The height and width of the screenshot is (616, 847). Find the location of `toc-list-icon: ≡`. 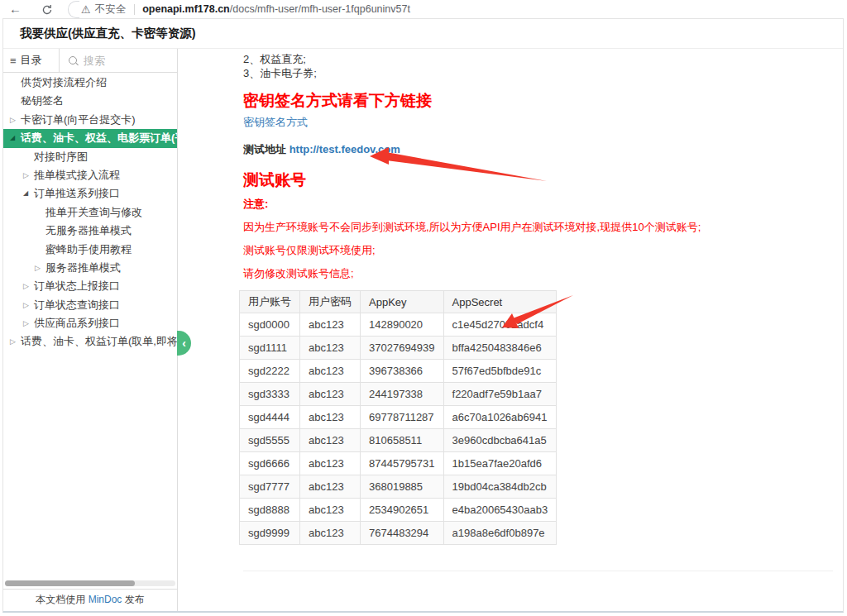

toc-list-icon: ≡ is located at coordinates (13, 61).